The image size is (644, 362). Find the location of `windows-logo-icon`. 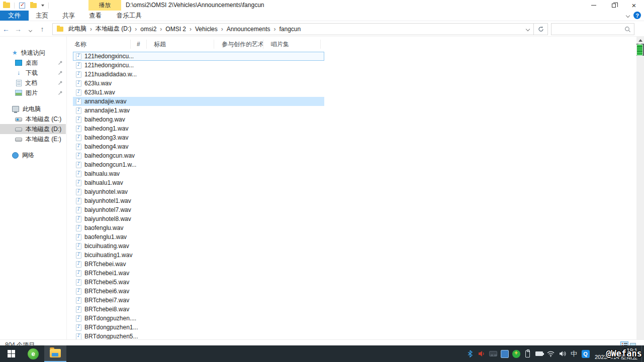

windows-logo-icon is located at coordinates (11, 353).